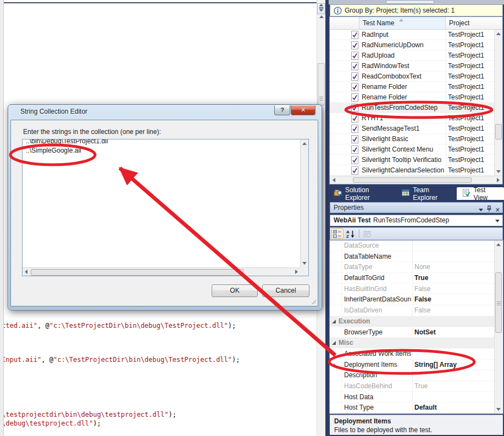  What do you see at coordinates (416, 180) in the screenshot?
I see `test-list-horizontal-scrollbar` at bounding box center [416, 180].